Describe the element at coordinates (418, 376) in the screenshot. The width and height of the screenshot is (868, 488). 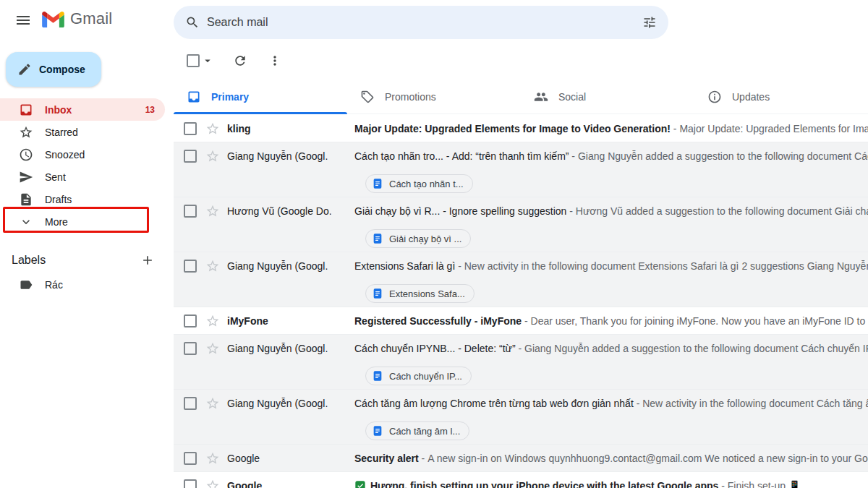
I see `attachment-chip: Cách chuyển IP...` at that location.